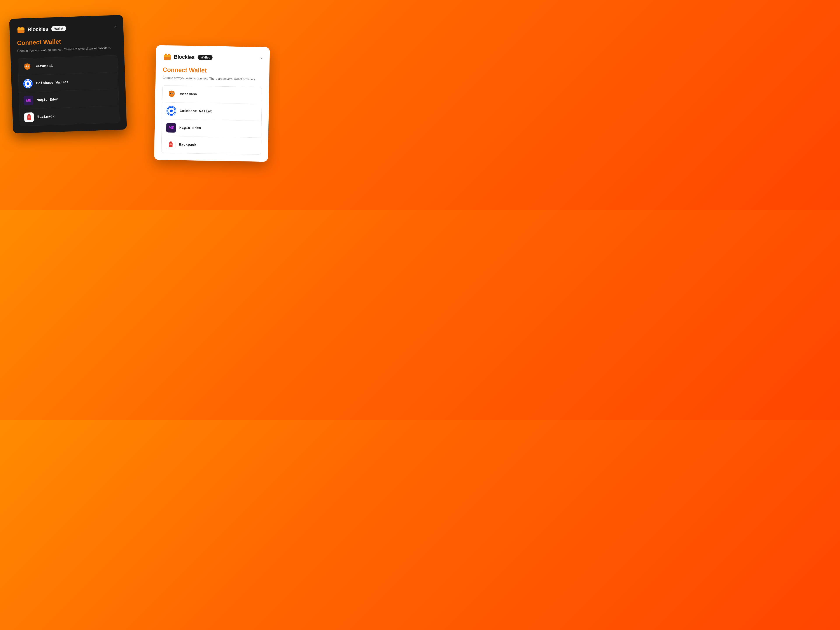  What do you see at coordinates (212, 103) in the screenshot?
I see `light-modal: Blockies Wallet × Connect Wallet Choose …` at bounding box center [212, 103].